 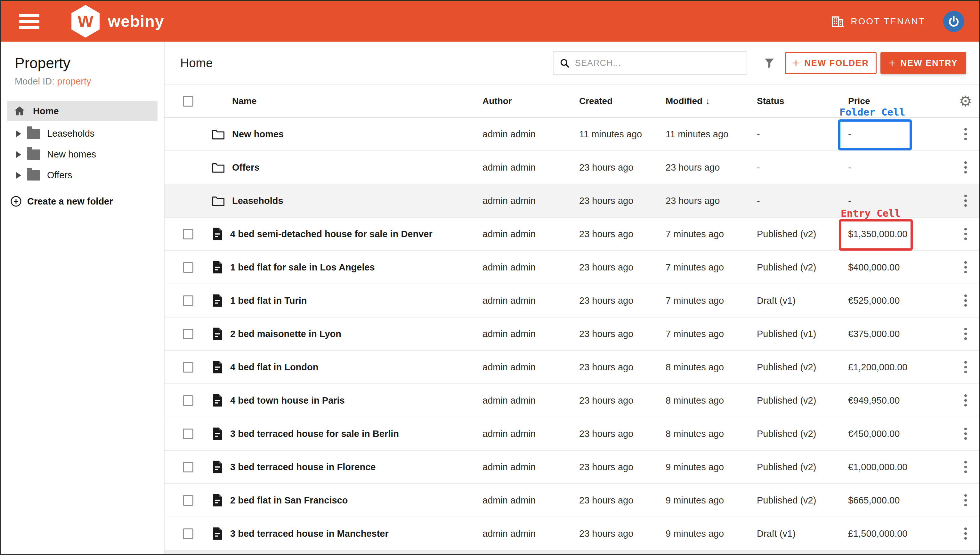 What do you see at coordinates (572, 367) in the screenshot?
I see `table-row: 4 bed flat in London admin admin 23 hour…` at bounding box center [572, 367].